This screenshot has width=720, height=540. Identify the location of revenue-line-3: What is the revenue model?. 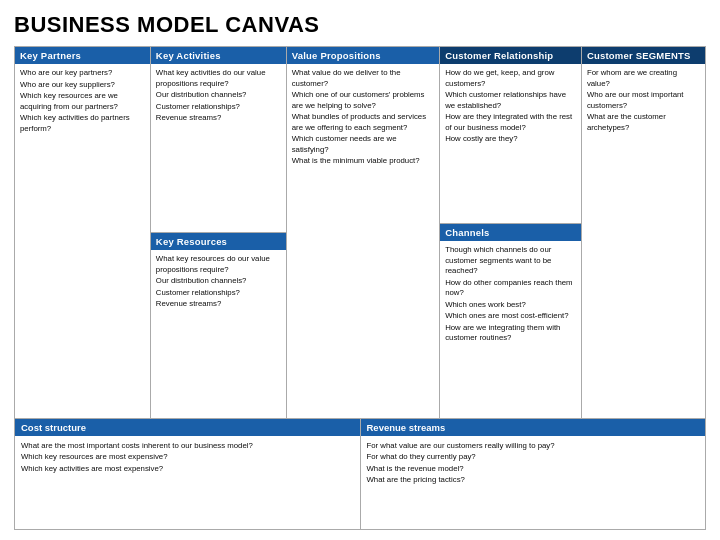
(534, 468).